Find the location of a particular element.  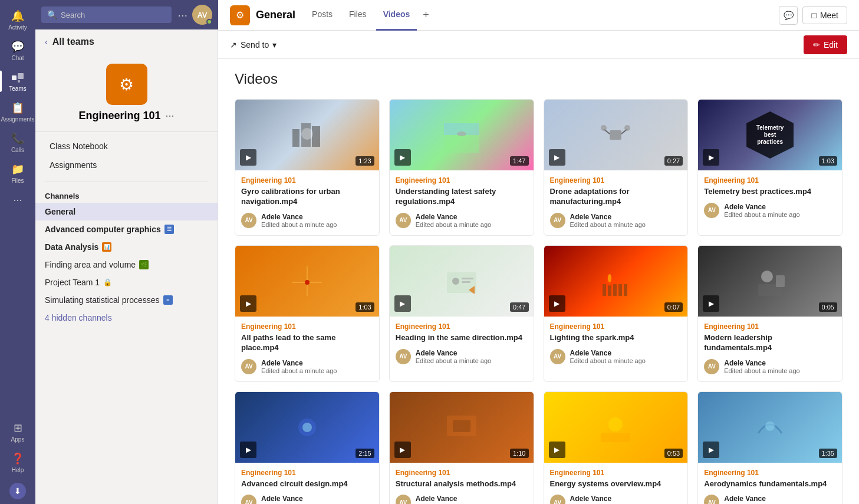

meet-button: □ Meet is located at coordinates (825, 15).